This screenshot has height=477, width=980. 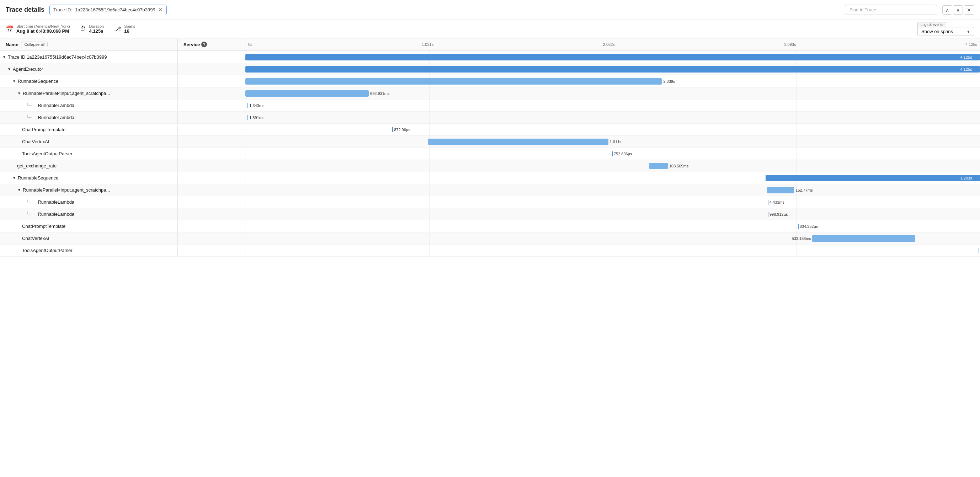 What do you see at coordinates (490, 10) in the screenshot?
I see `header: Trace details Trace ID: 1a223e16755f19d6…` at bounding box center [490, 10].